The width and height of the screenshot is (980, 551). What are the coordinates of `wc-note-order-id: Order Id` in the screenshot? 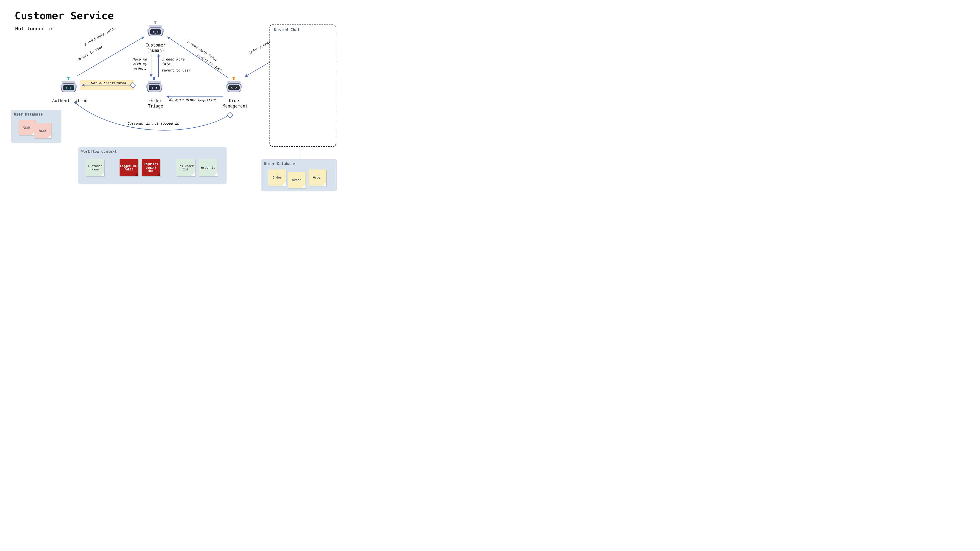 It's located at (208, 168).